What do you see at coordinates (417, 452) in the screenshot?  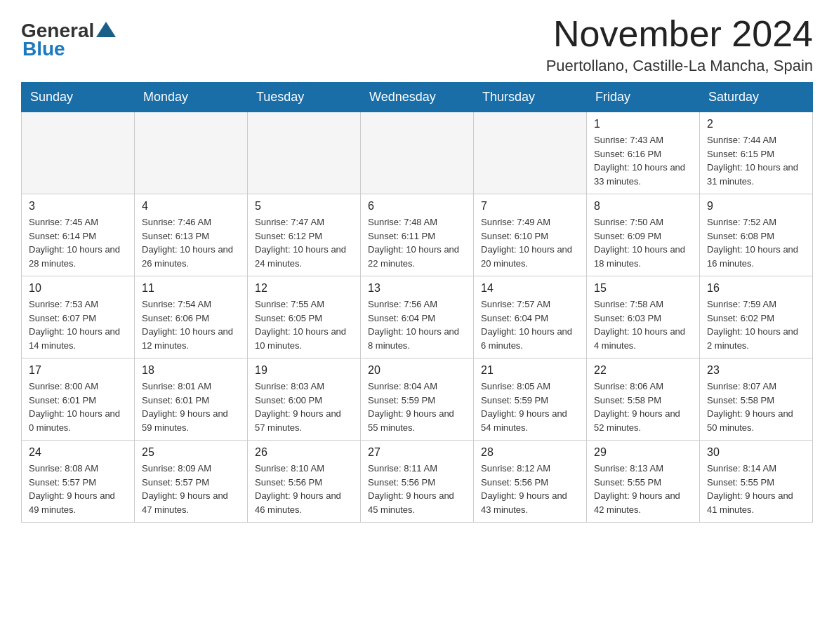 I see `day-number: 27` at bounding box center [417, 452].